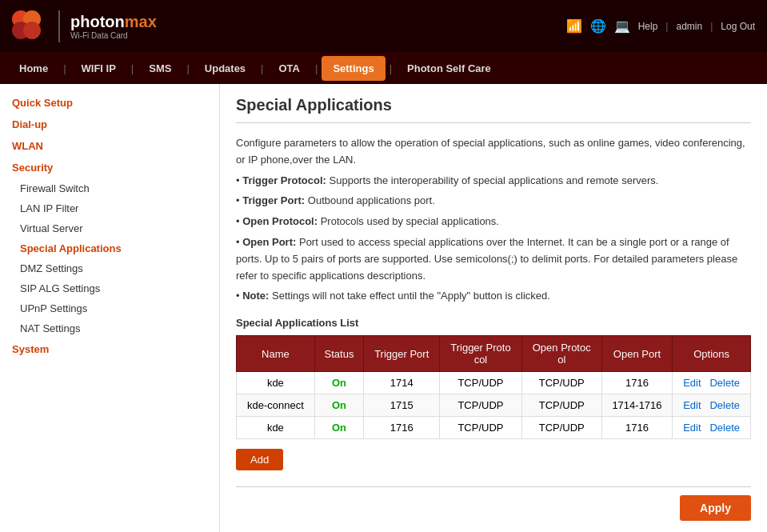 The height and width of the screenshot is (532, 767). I want to click on table-section-title: Special Applications List, so click(493, 323).